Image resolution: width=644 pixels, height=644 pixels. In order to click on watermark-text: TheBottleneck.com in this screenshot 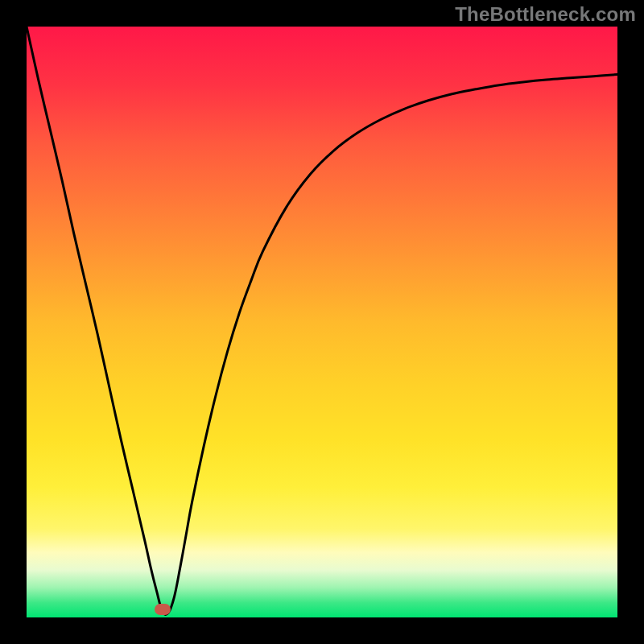, I will do `click(546, 14)`.